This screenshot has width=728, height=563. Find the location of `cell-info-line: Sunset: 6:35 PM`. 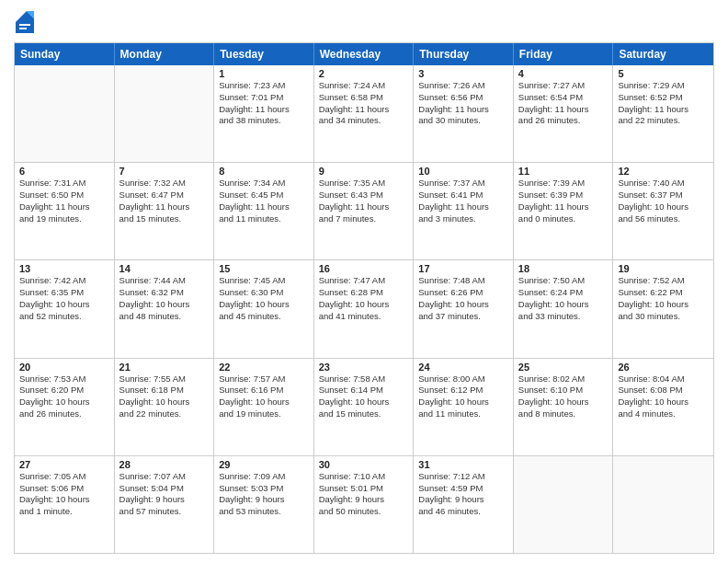

cell-info-line: Sunset: 6:35 PM is located at coordinates (64, 293).